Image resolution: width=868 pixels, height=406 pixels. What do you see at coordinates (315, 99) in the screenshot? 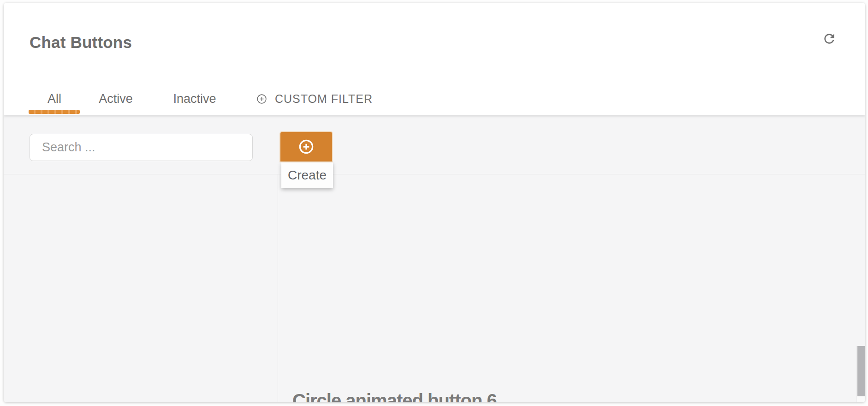
I see `custom-filter-button: CUSTOM FILTER` at bounding box center [315, 99].